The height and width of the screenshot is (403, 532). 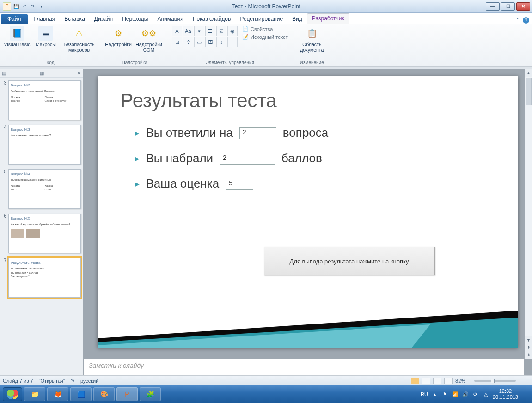 I want to click on tray-volume-icon: 🔊, so click(x=465, y=394).